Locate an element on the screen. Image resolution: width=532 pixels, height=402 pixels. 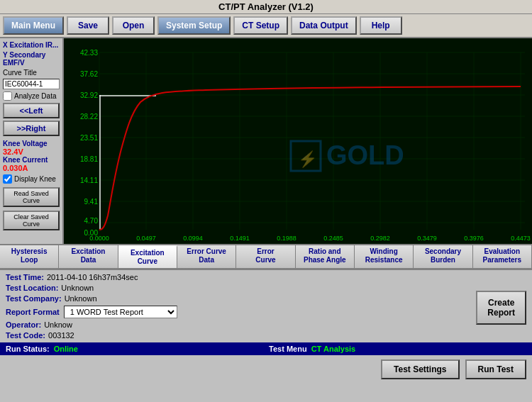
svg-text: 18.81 is located at coordinates (89, 159).